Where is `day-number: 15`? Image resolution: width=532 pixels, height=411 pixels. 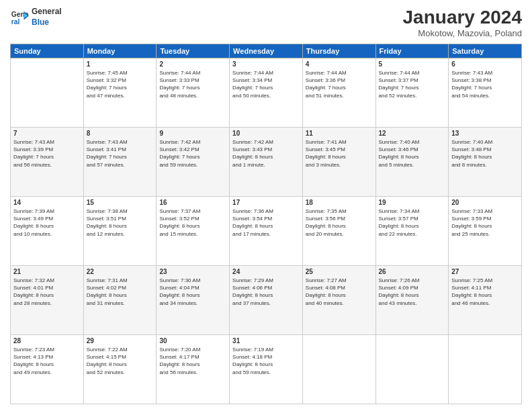 day-number: 15 is located at coordinates (120, 203).